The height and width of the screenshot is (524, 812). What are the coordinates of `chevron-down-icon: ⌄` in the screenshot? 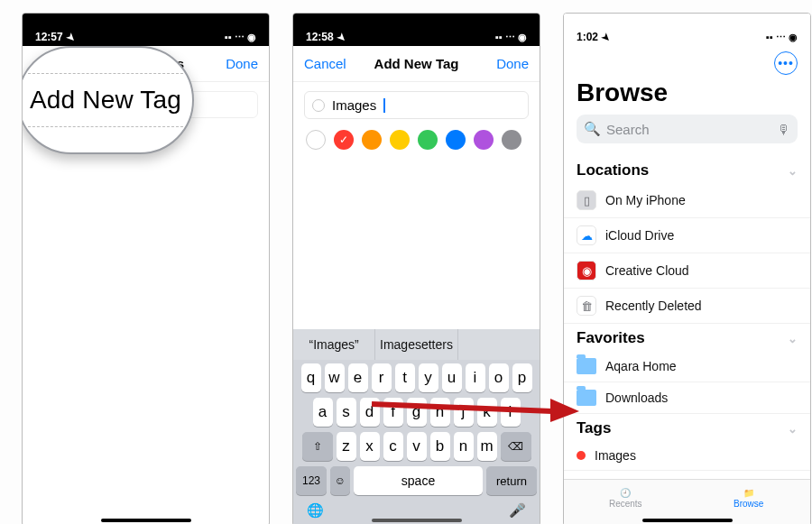 It's located at (792, 339).